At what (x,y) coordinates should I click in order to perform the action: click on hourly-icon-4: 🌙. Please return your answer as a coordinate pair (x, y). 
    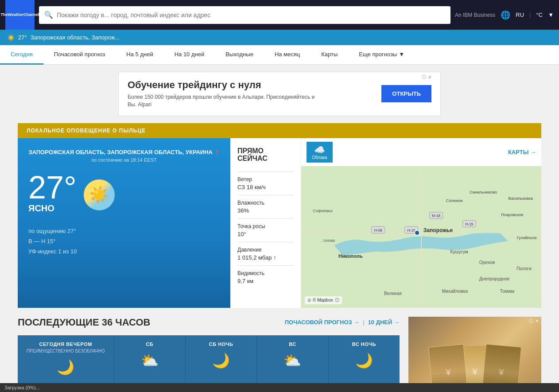
    Looking at the image, I should click on (364, 361).